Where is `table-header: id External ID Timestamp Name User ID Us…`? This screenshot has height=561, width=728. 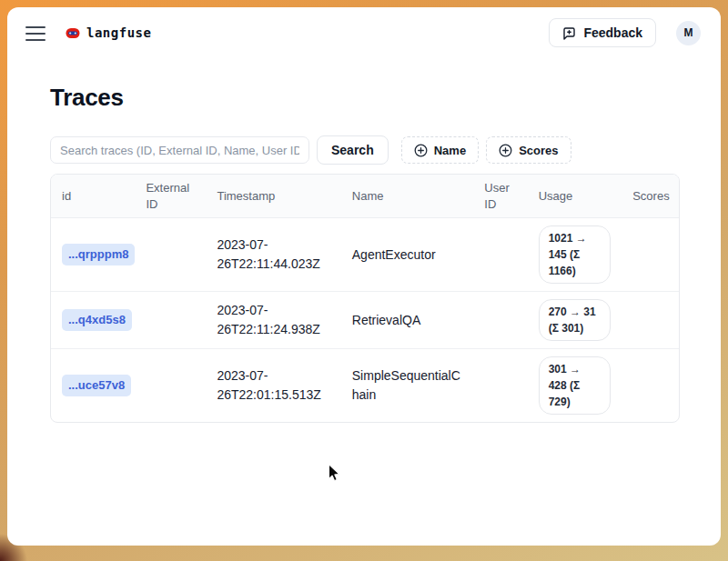
table-header: id External ID Timestamp Name User ID Us… is located at coordinates (365, 196).